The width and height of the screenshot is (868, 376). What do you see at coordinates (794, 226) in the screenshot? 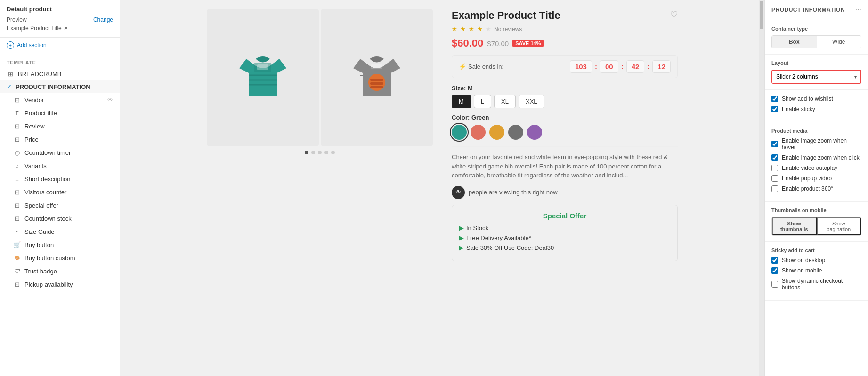
I see `show-thumbnails-btn: Show thumbnails` at bounding box center [794, 226].